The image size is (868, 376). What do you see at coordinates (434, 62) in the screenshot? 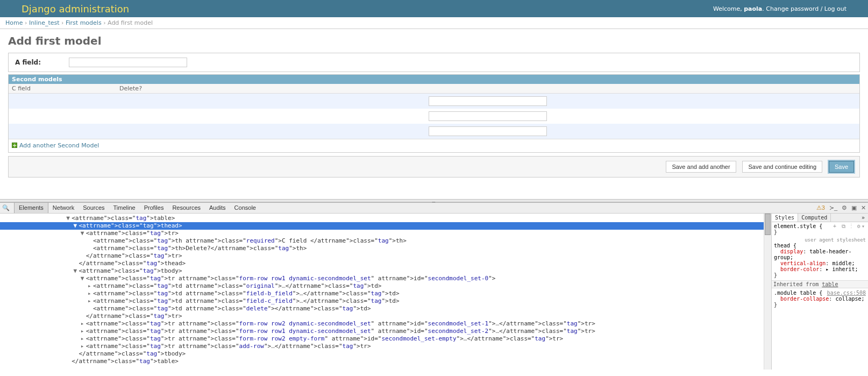
I see `main-fields-module: A field:` at bounding box center [434, 62].